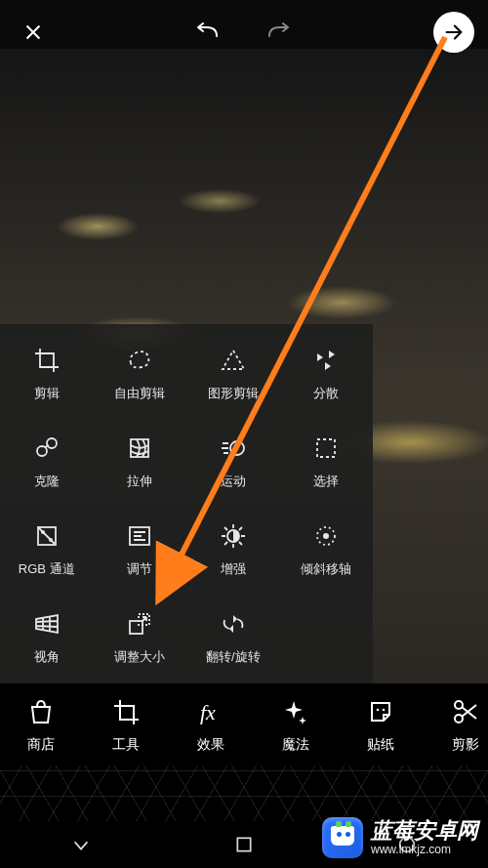 The height and width of the screenshot is (868, 488). I want to click on tool-clone: 克隆, so click(47, 462).